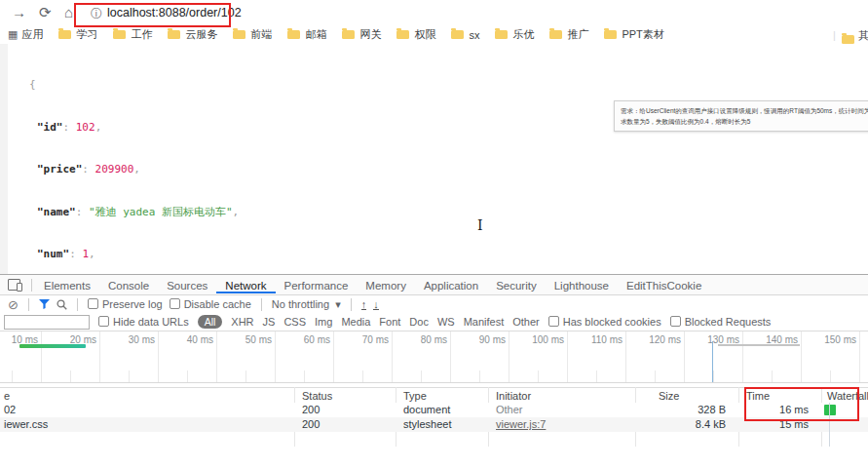  I want to click on tab-editthiscookie: EditThisCookie, so click(664, 285).